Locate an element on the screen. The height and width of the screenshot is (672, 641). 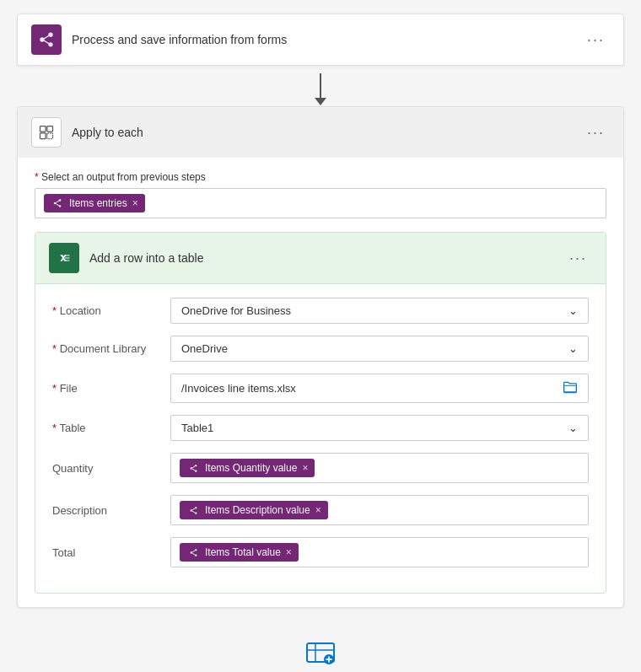
document-library-row: Document Library OneDrive ⌄ is located at coordinates (320, 349).